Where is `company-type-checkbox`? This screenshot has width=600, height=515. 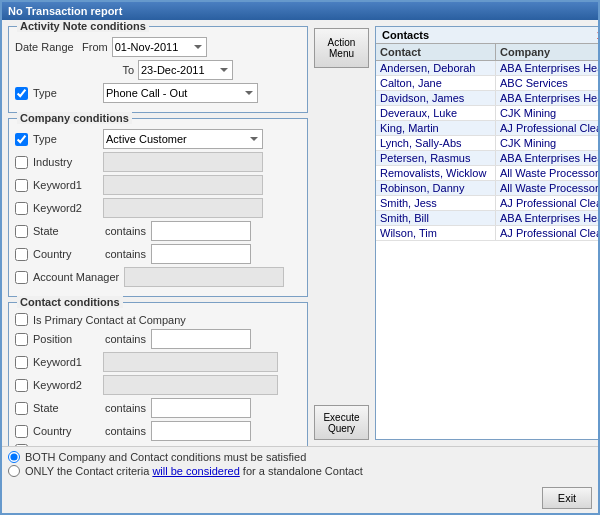
company-type-checkbox is located at coordinates (22, 140).